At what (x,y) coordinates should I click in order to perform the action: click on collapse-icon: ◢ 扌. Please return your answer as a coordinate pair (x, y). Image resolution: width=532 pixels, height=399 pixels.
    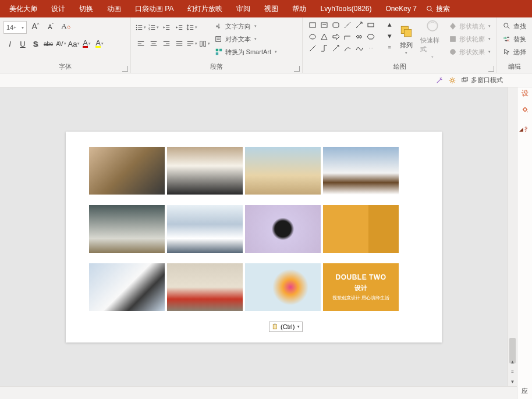
    Looking at the image, I should click on (525, 129).